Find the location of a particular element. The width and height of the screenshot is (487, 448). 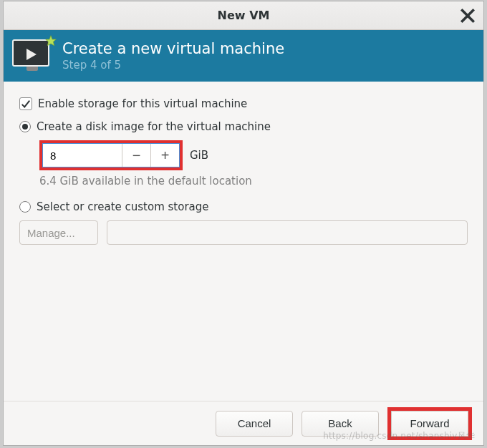

wizard-heading: Create a new virtual machine is located at coordinates (173, 49).